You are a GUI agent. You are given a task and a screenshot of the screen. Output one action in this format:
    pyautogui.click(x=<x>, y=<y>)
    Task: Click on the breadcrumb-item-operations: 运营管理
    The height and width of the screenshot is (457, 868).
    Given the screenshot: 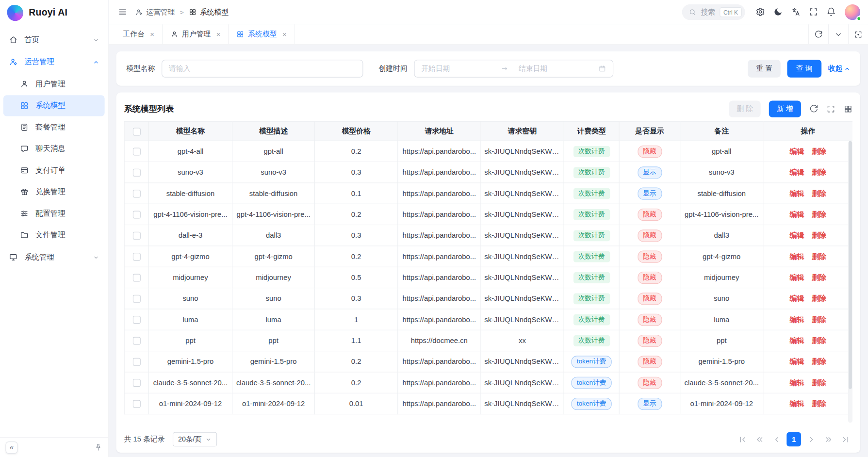 What is the action you would take?
    pyautogui.click(x=155, y=12)
    